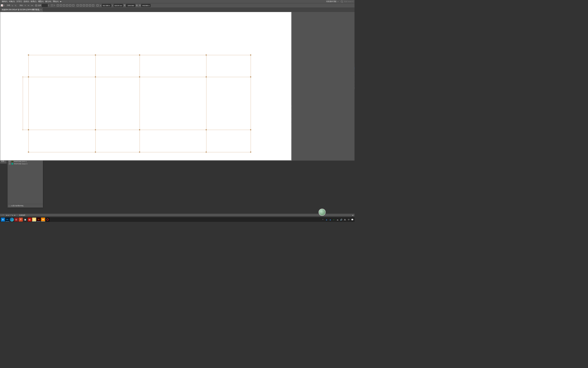 The image size is (588, 368). Describe the element at coordinates (4, 5) in the screenshot. I see `swatch-menu-icon` at that location.